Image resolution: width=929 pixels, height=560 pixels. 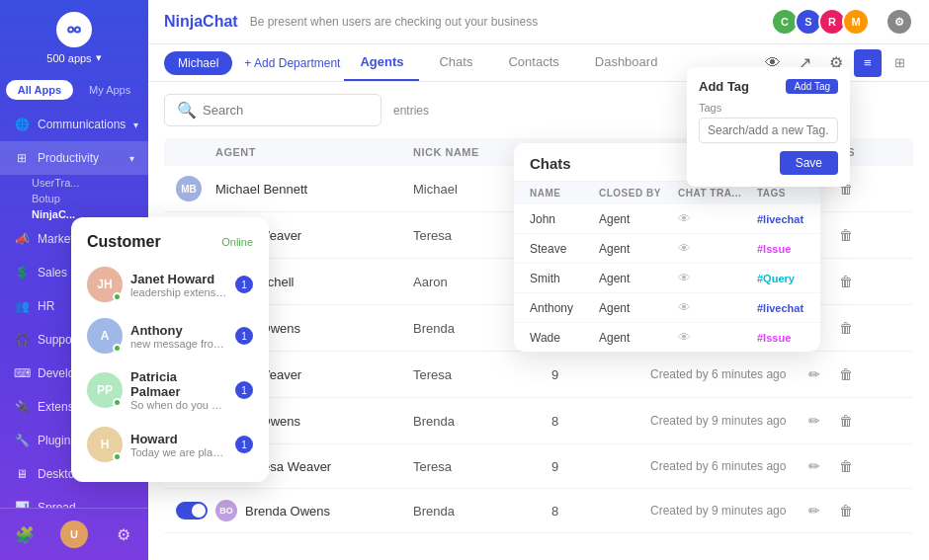 I want to click on sidebar-item-spread: 📊 Spread..., so click(x=74, y=500).